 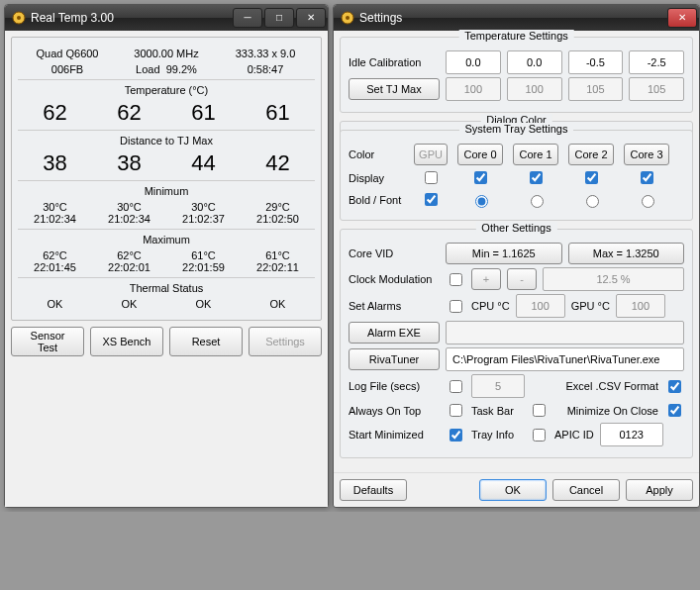 What do you see at coordinates (517, 175) in the screenshot?
I see `system-tray-group-real: System Tray Settings Color GPU Core 0 Co…` at bounding box center [517, 175].